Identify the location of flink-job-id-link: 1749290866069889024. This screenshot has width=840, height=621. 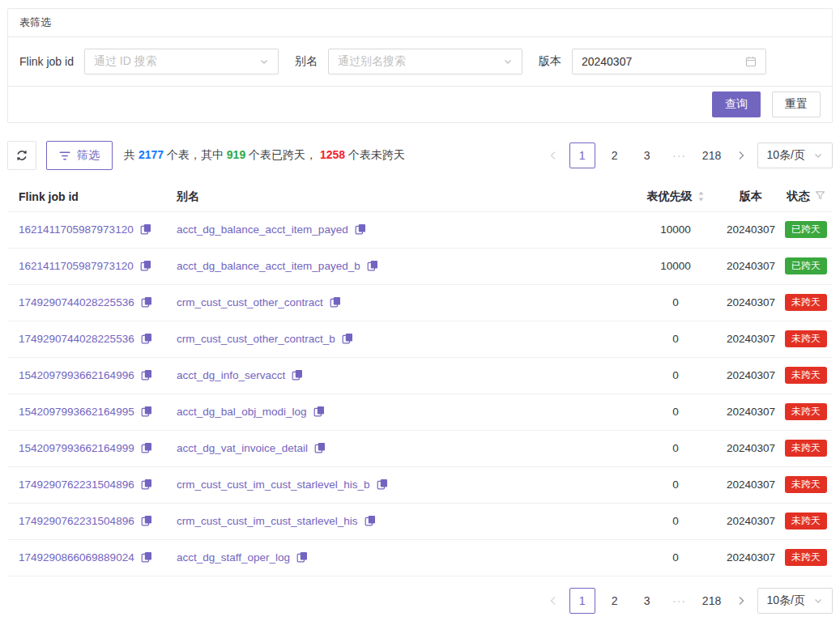
(76, 557).